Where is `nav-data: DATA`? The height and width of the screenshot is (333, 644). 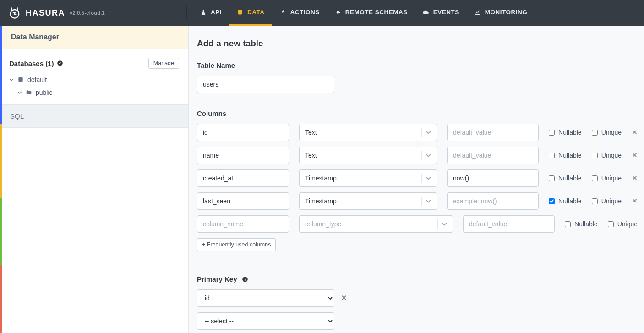
nav-data: DATA is located at coordinates (251, 13).